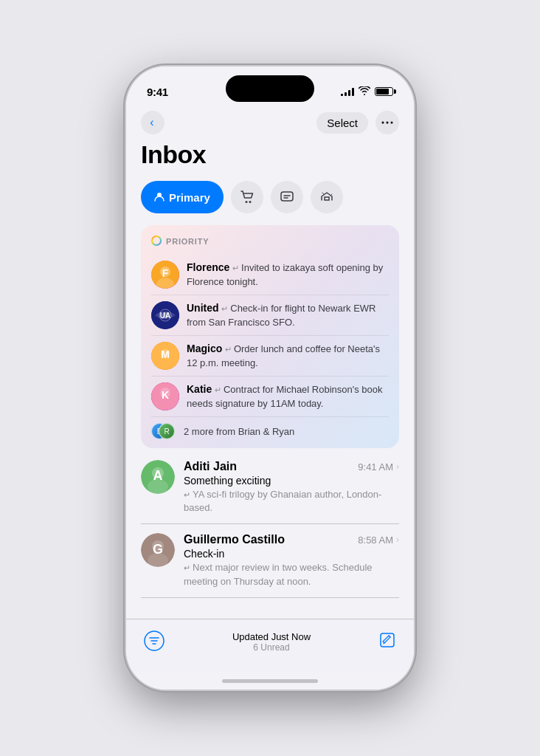 The image size is (540, 756). Describe the element at coordinates (270, 316) in the screenshot. I see `priority-item-united: UA United ↵ Check-in for flight to Newar…` at that location.